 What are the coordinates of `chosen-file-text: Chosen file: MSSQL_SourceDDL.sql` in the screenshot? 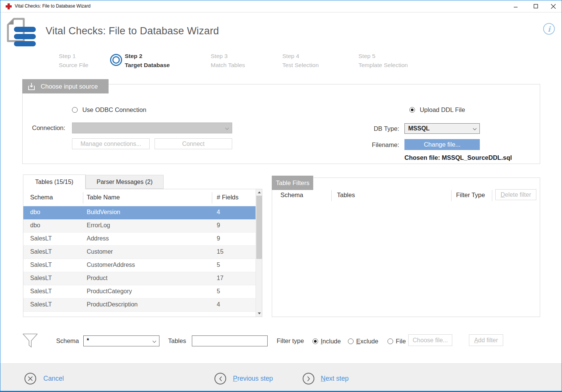 It's located at (458, 158).